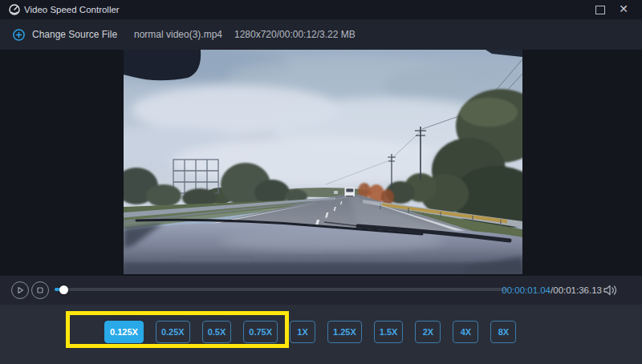  I want to click on plus-circle-icon, so click(19, 35).